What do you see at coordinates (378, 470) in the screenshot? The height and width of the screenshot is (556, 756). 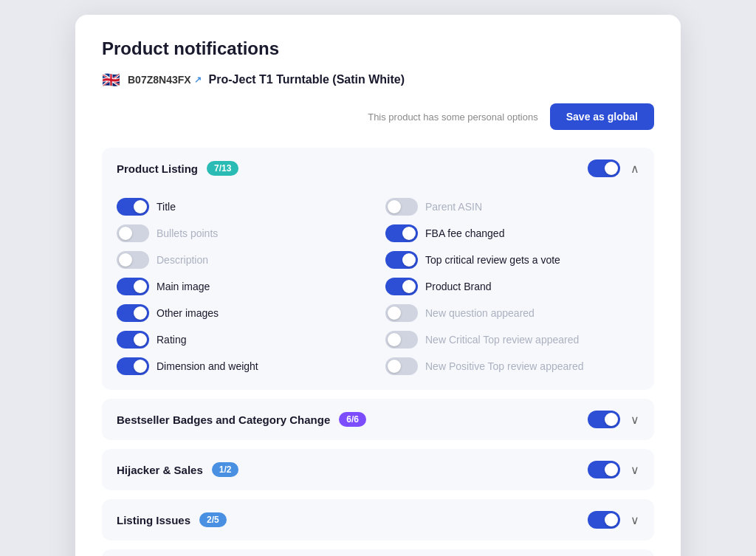 I see `section-hijacker-sales: Hijacker & Sales1/2∨` at bounding box center [378, 470].